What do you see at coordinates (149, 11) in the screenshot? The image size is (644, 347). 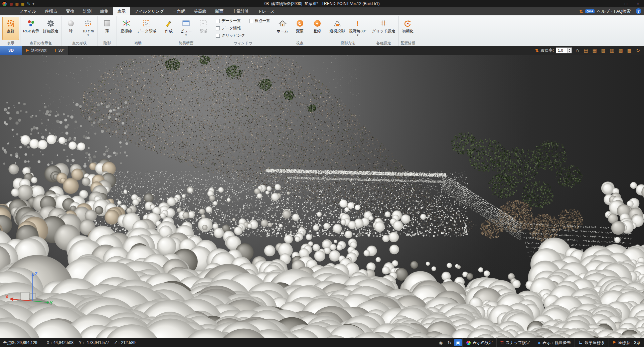 I see `tab-filtering: フィルタリング` at bounding box center [149, 11].